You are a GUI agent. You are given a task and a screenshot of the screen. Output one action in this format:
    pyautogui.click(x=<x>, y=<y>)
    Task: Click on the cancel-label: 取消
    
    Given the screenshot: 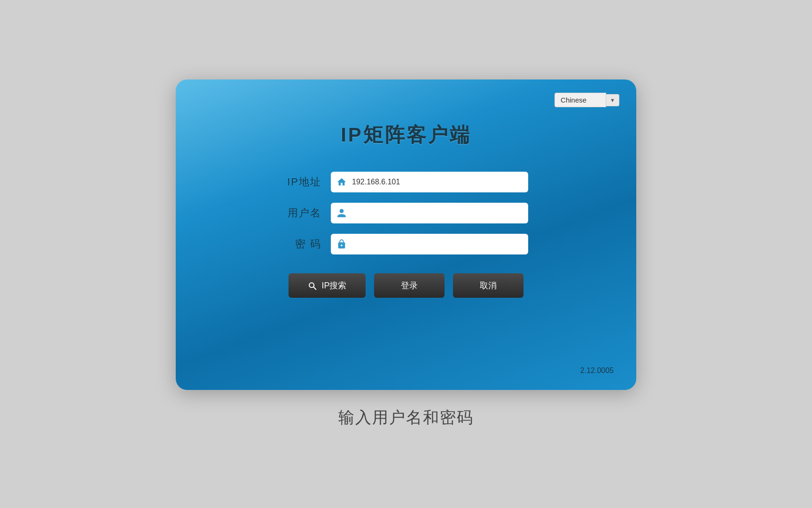 What is the action you would take?
    pyautogui.click(x=488, y=286)
    